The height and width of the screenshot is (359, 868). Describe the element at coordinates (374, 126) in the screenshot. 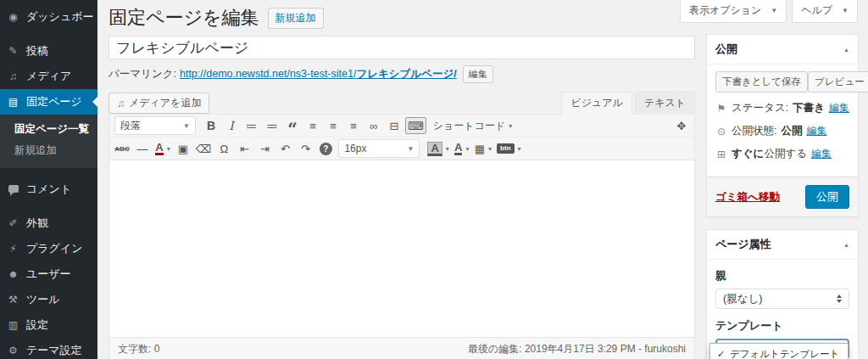

I see `insert-link-button: ∞` at that location.